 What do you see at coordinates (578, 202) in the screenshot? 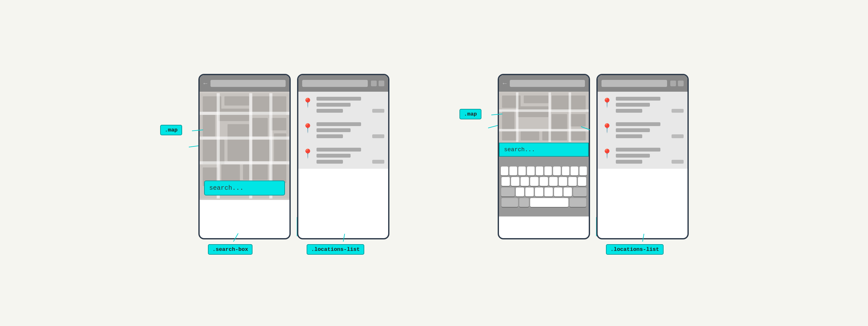
I see `kb-return-key` at bounding box center [578, 202].